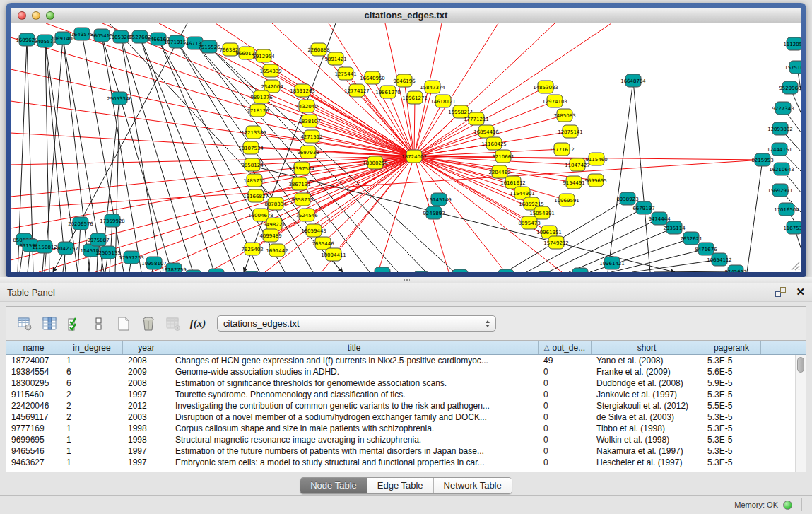  I want to click on cell-name: 9115460, so click(34, 395).